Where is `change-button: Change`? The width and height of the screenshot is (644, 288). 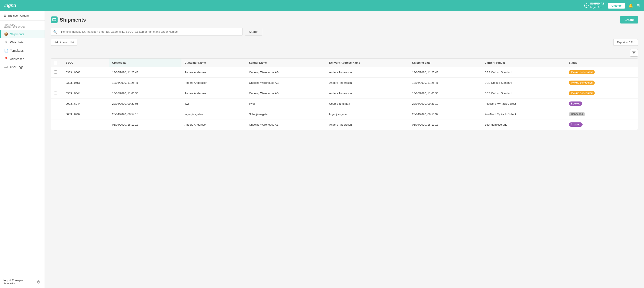 change-button: Change is located at coordinates (616, 6).